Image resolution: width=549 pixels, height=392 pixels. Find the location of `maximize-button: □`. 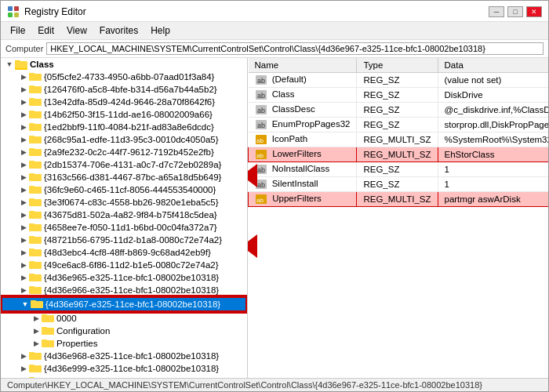

maximize-button: □ is located at coordinates (515, 12).